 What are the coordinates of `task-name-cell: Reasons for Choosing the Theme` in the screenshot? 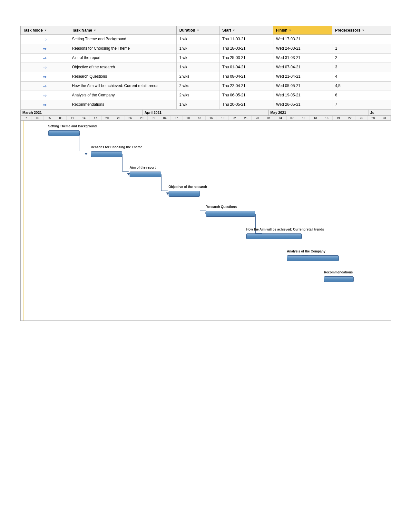 It's located at (123, 49).